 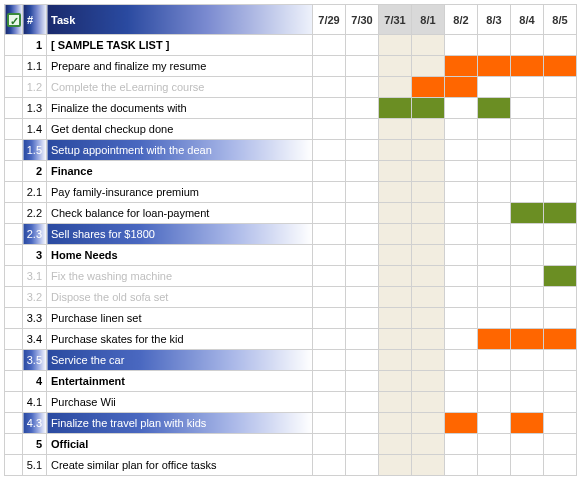 What do you see at coordinates (528, 20) in the screenshot?
I see `header-date-6: 8/4` at bounding box center [528, 20].